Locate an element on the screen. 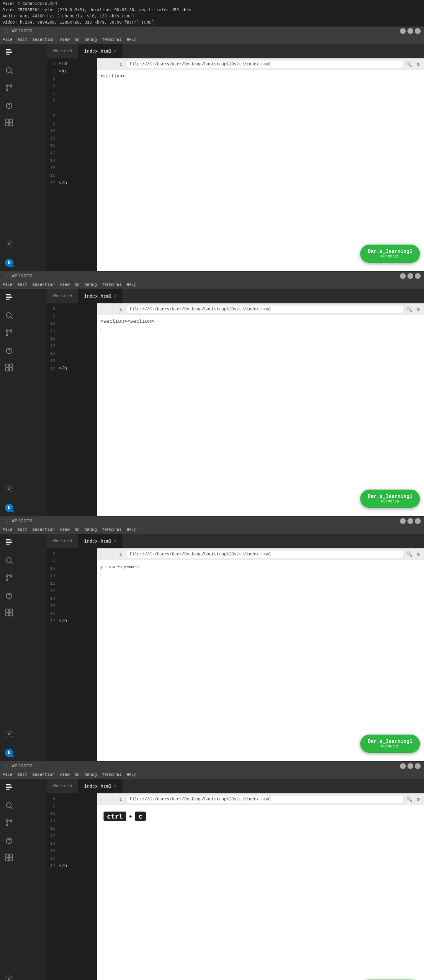  menu-selection-2: Selection is located at coordinates (43, 285).